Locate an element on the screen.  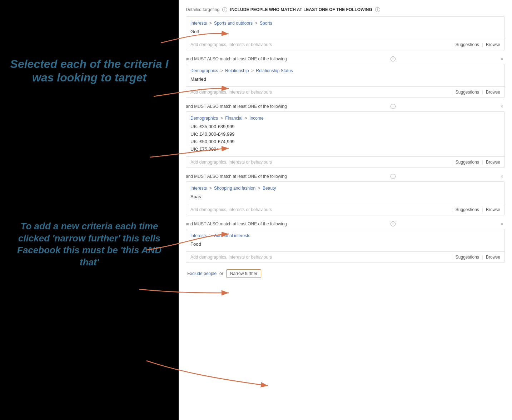
include-info-icon: i is located at coordinates (378, 10).